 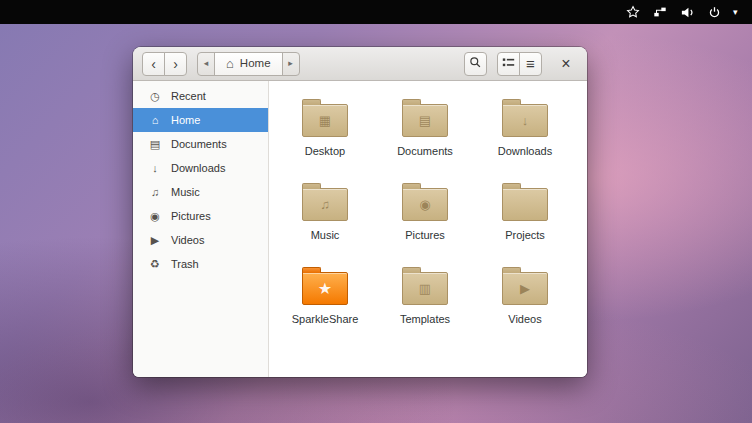 What do you see at coordinates (155, 264) in the screenshot?
I see `trash-icon: ♻` at bounding box center [155, 264].